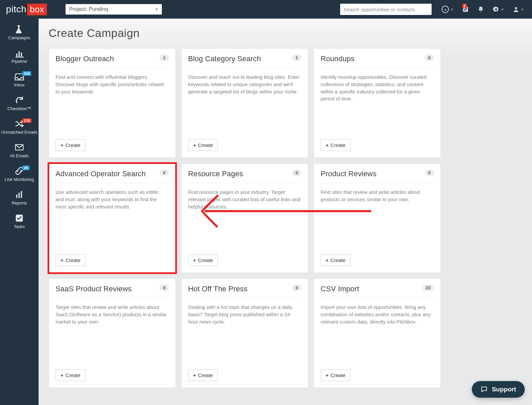  I want to click on card-title: SaaS Product Reviews, so click(94, 289).